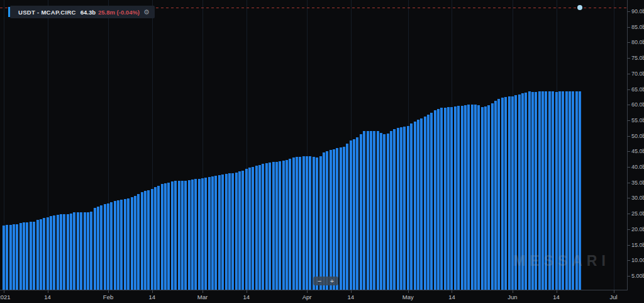 Image resolution: width=644 pixels, height=303 pixels. What do you see at coordinates (636, 145) in the screenshot?
I see `y-axis: 90.0b85.0b80.0b75.0b70.0b65.0b60.0b55.0b…` at bounding box center [636, 145].